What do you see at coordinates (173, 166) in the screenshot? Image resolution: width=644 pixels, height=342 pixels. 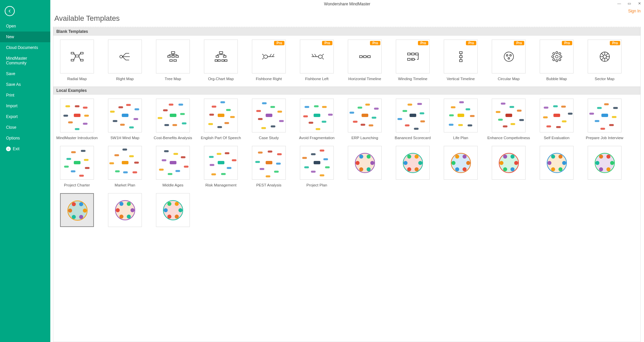 I see `example-item: Middle Ages` at bounding box center [173, 166].